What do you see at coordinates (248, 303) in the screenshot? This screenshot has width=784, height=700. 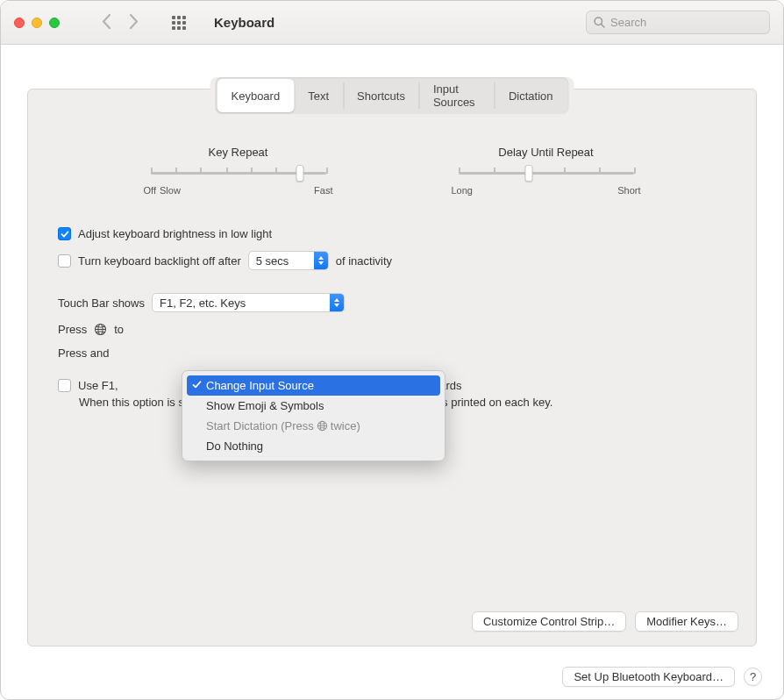 I see `popup-touch-bar: F1, F2, etc. Keys` at bounding box center [248, 303].